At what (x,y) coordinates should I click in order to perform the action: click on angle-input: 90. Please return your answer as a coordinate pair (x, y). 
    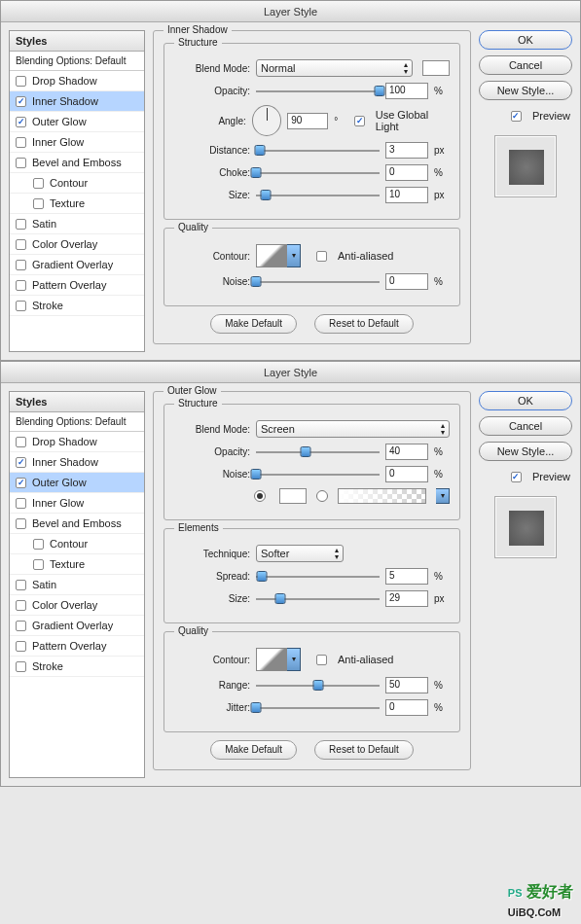
    Looking at the image, I should click on (308, 121).